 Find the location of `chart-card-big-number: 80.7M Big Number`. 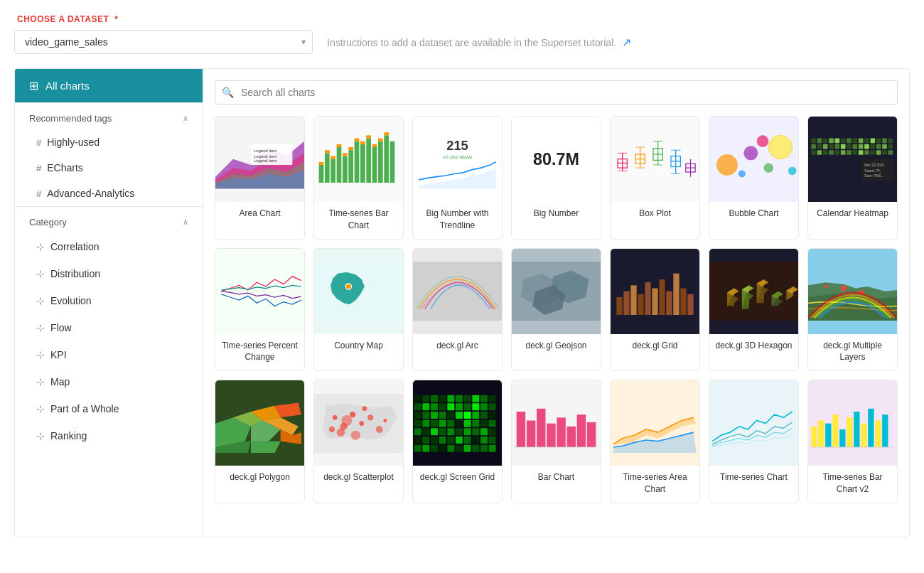

chart-card-big-number: 80.7M Big Number is located at coordinates (556, 178).